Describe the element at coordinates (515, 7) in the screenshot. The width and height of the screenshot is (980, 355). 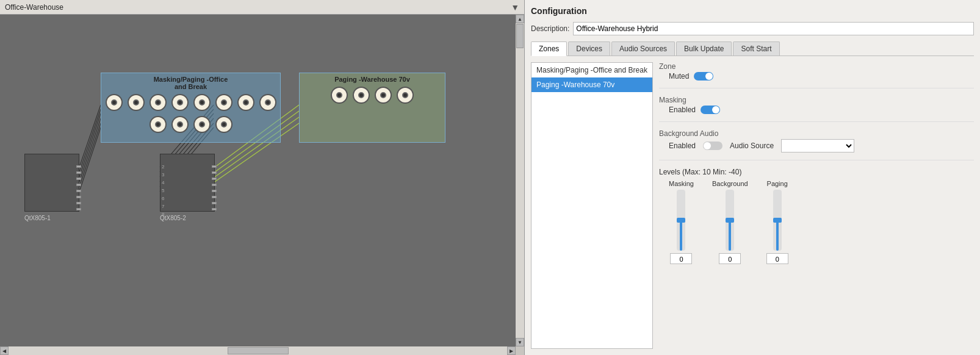
I see `left-header-close-button: ▼` at that location.